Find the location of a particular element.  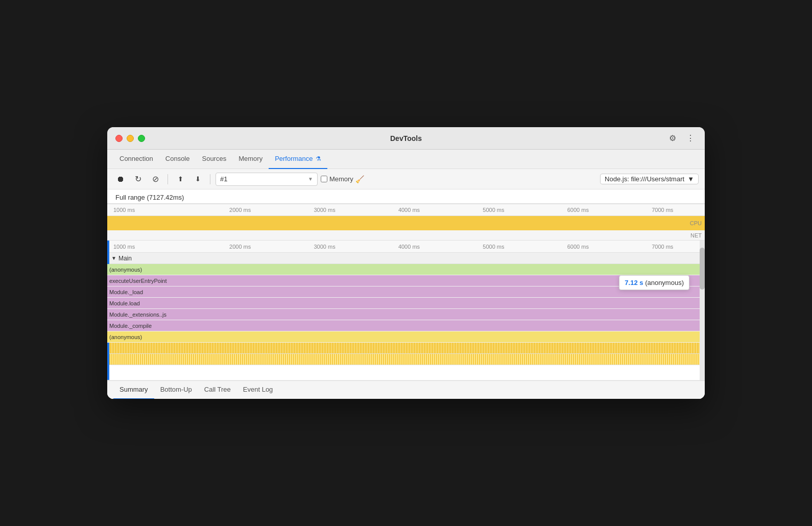

node-target-label: Node.js: file:///Users/stmart is located at coordinates (644, 179).